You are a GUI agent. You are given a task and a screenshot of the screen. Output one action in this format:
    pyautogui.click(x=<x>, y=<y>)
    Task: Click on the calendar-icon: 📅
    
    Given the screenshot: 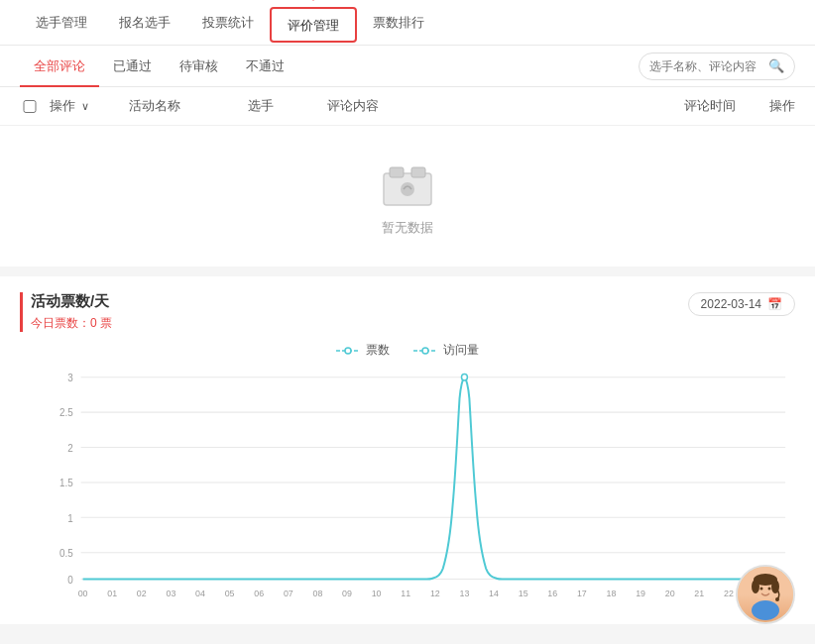 What is the action you would take?
    pyautogui.click(x=775, y=304)
    